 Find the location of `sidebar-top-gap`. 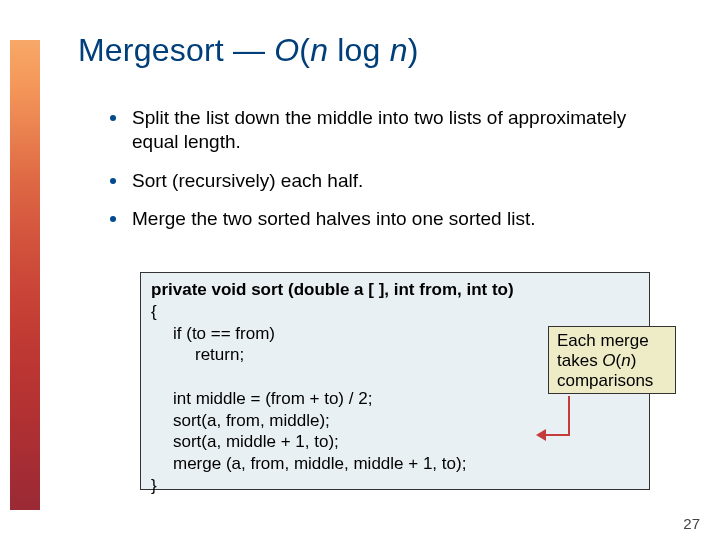

sidebar-top-gap is located at coordinates (25, 20).